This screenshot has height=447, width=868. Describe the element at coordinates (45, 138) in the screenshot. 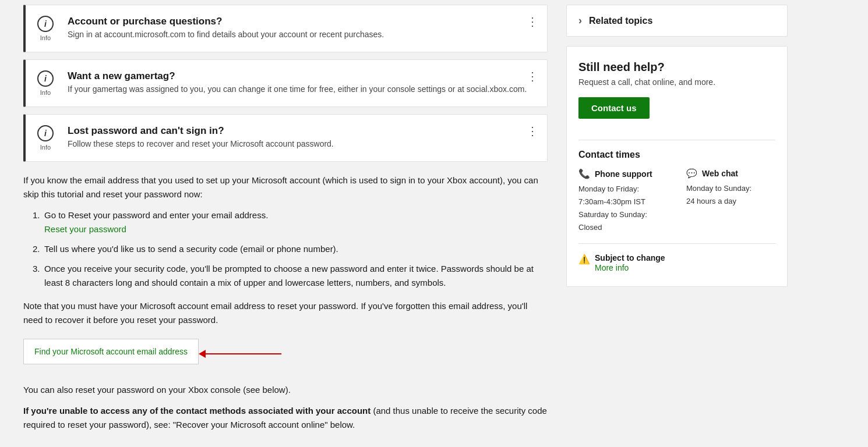

I see `card-icon-lost-password: i Info` at that location.